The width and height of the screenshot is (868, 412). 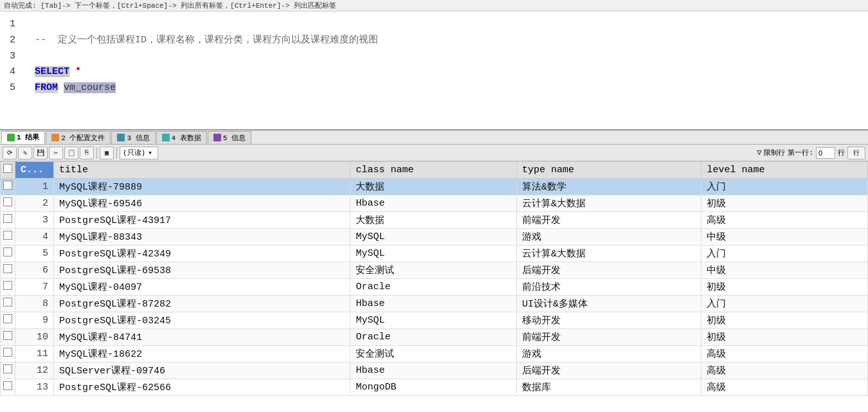 What do you see at coordinates (9, 71) in the screenshot?
I see `line-numbers: 1 2 3 4 5` at bounding box center [9, 71].